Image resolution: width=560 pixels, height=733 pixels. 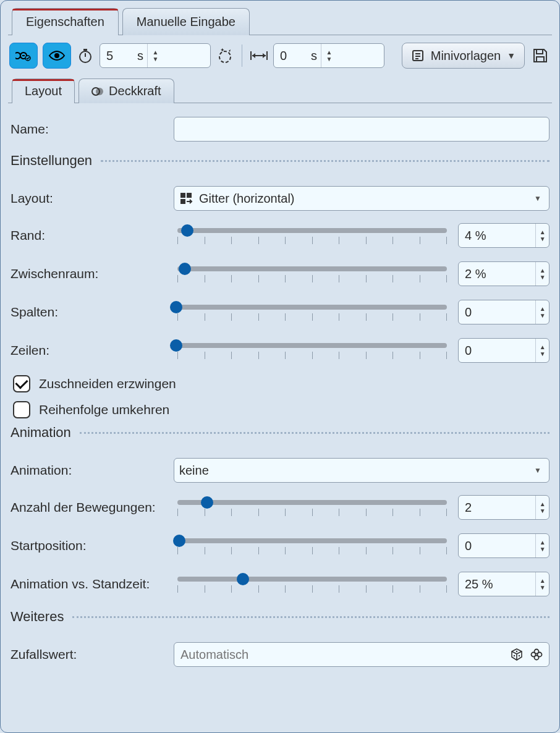 I want to click on start-pos-label: Startposition:, so click(x=92, y=546).